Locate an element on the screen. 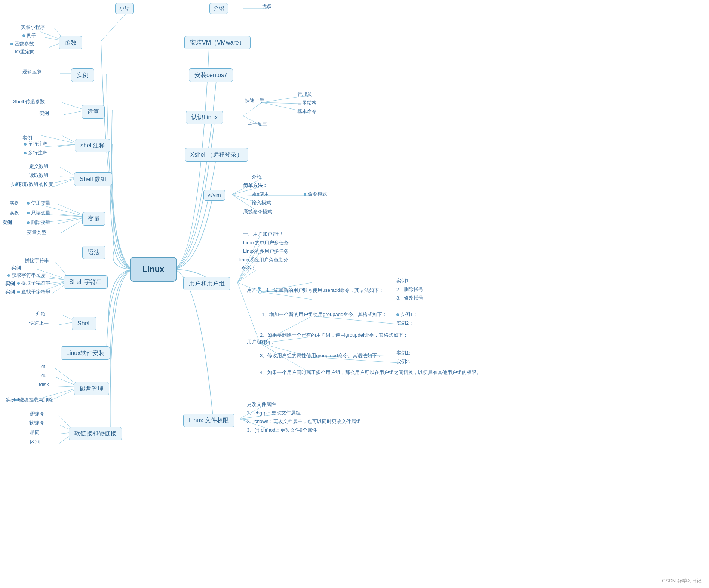  node-find-str-ex: 实例 is located at coordinates (10, 292).